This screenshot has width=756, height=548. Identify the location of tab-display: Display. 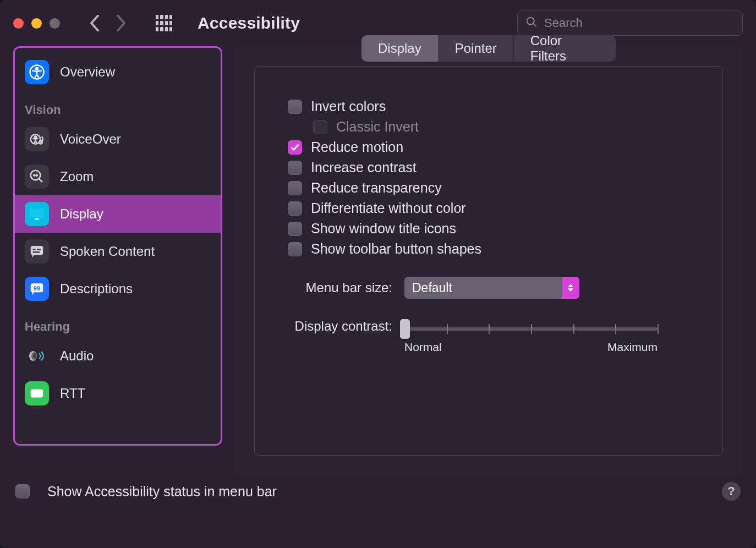
(400, 48).